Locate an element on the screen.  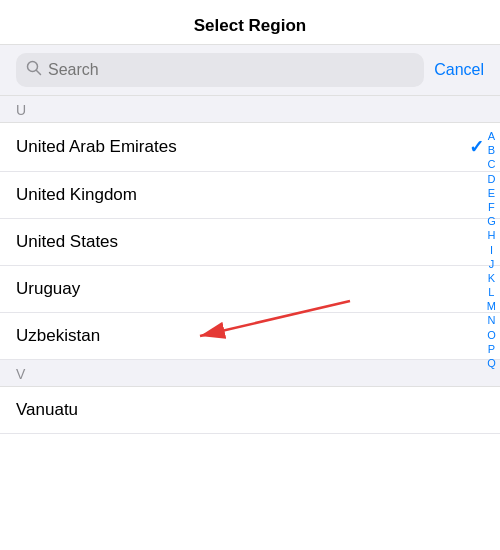
side-index-item-e: E is located at coordinates (492, 194).